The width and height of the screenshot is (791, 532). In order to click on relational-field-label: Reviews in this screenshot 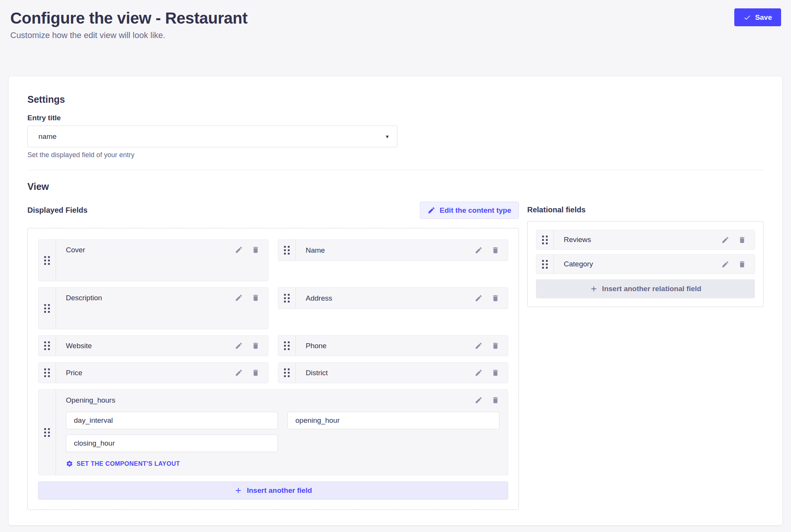, I will do `click(577, 240)`.